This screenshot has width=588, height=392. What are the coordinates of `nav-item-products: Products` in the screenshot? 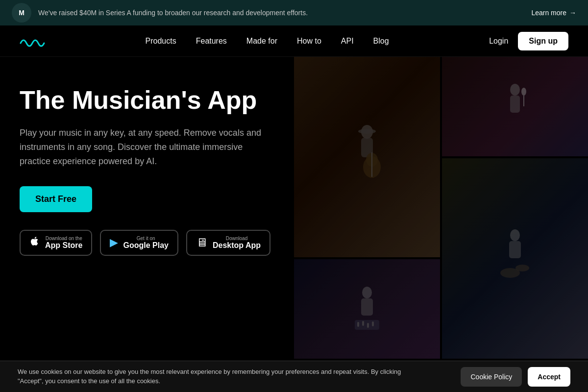 It's located at (161, 41).